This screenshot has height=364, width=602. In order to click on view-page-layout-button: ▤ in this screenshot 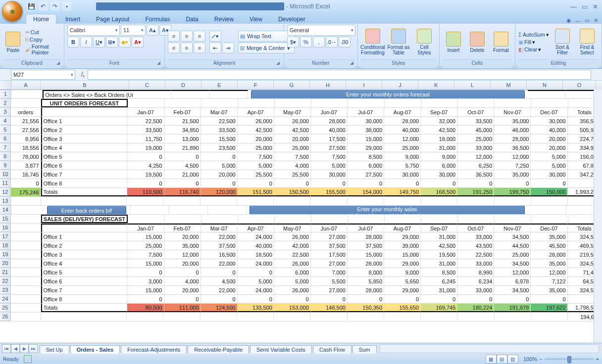, I will do `click(502, 359)`.